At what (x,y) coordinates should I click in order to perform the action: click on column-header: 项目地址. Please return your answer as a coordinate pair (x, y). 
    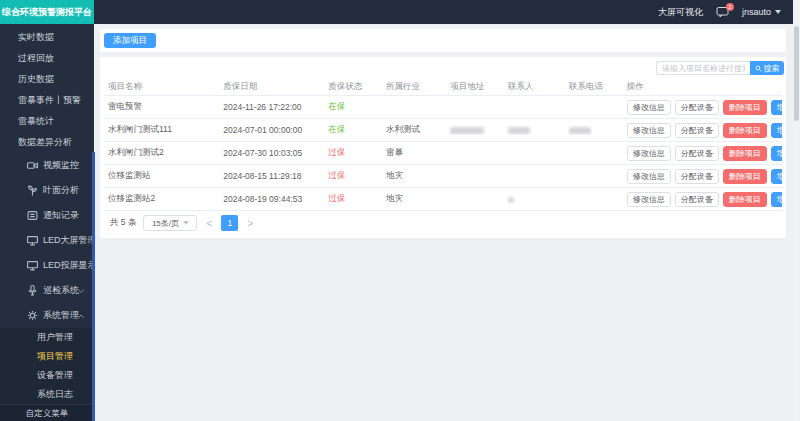
    Looking at the image, I should click on (475, 87).